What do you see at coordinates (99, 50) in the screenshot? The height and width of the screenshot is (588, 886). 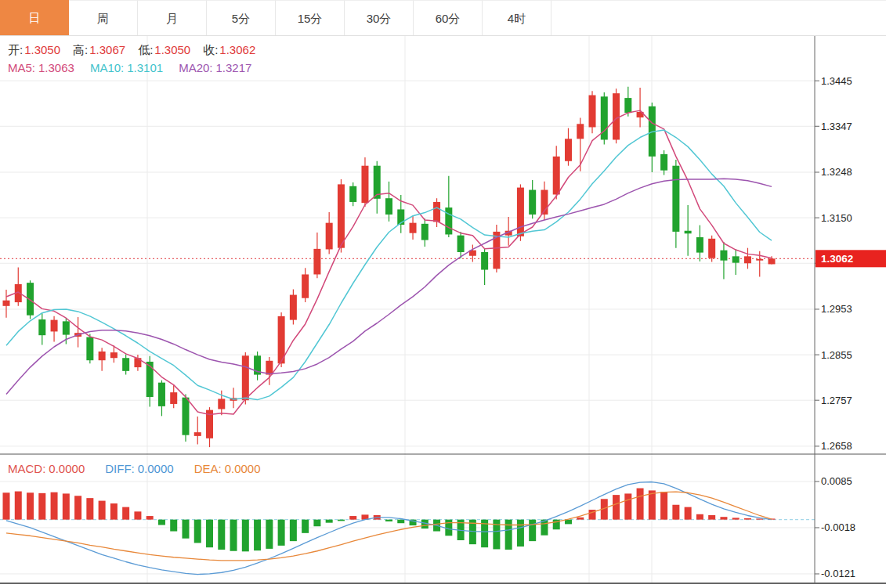 I see `ohlc-high: 高:1.3067` at bounding box center [99, 50].